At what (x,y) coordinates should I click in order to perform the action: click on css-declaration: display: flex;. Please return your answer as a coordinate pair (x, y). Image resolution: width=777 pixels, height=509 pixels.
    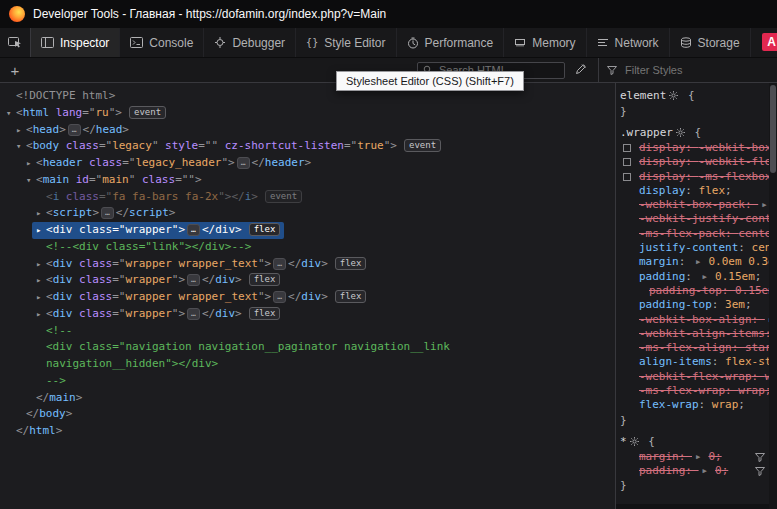
    Looking at the image, I should click on (698, 191).